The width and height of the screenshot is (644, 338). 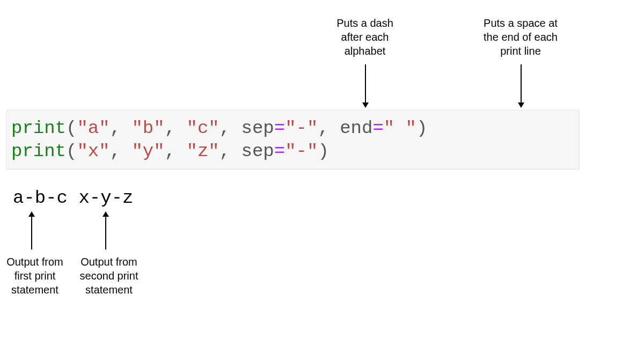 I want to click on annotation-sep: Puts a dashafter eachalphabet, so click(x=365, y=37).